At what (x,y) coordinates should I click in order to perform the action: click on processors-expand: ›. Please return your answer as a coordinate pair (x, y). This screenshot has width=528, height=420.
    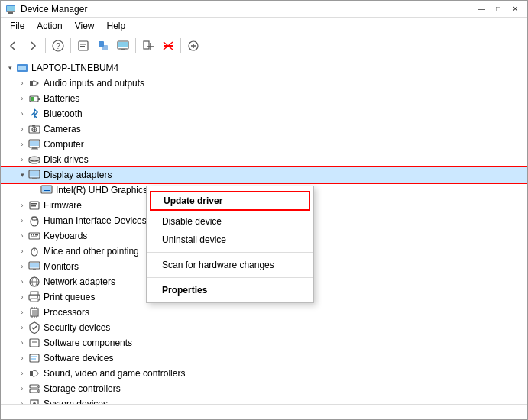
    Looking at the image, I should click on (22, 312).